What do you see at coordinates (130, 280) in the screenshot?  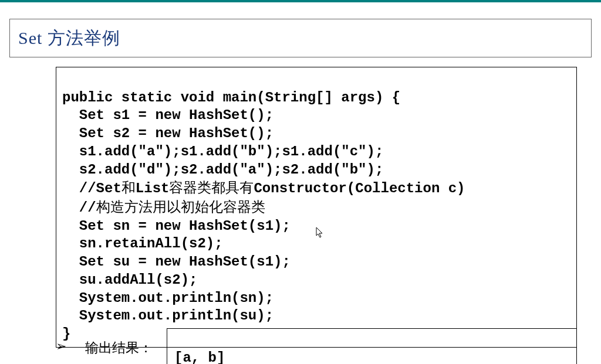 I see `code-line: su.addAll(s2);` at bounding box center [130, 280].